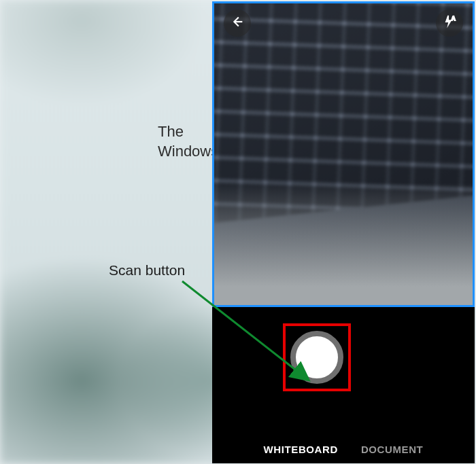 Image resolution: width=476 pixels, height=464 pixels. I want to click on watermark-line1: The, so click(171, 132).